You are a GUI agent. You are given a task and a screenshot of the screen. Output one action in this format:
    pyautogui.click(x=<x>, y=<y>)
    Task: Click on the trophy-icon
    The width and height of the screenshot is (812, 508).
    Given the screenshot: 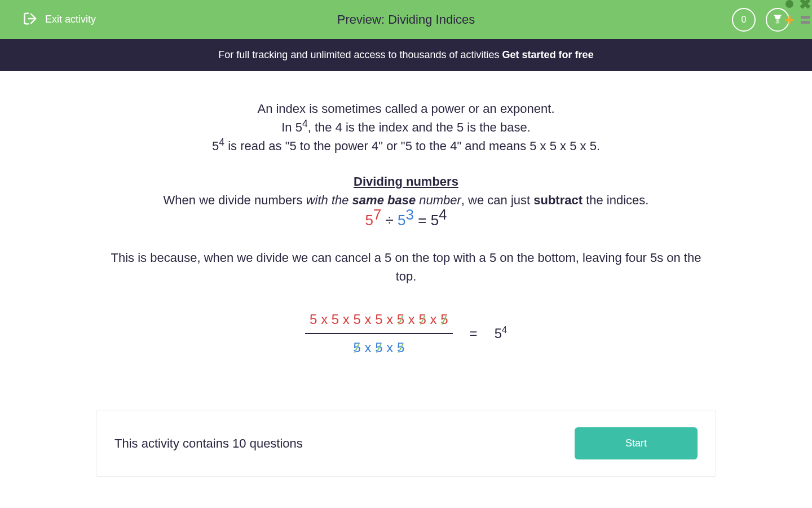 What is the action you would take?
    pyautogui.click(x=778, y=20)
    